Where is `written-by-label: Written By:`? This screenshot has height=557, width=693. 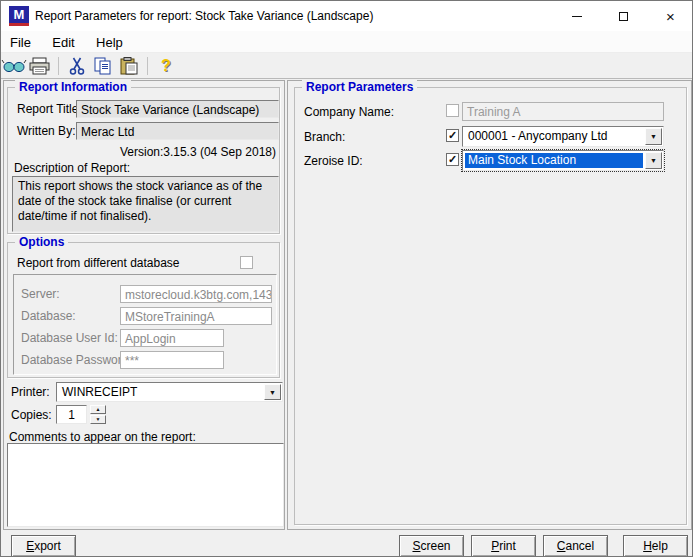
written-by-label: Written By: is located at coordinates (46, 132).